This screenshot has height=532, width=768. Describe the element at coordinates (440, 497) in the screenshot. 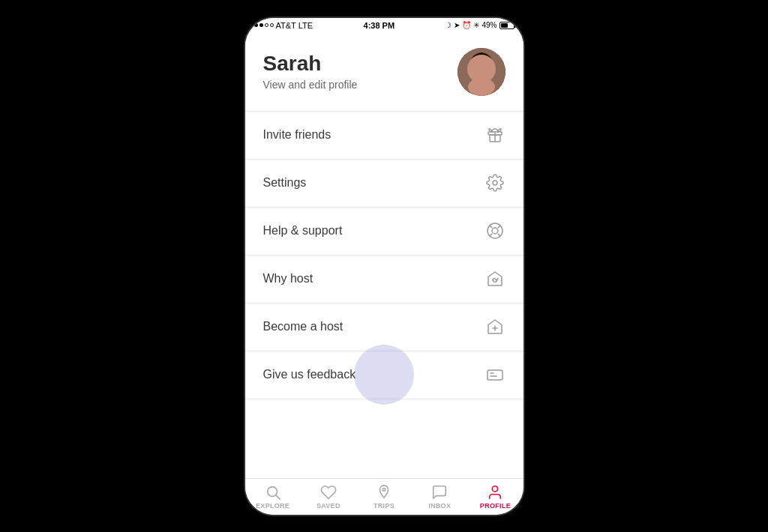

I see `nav-item-inbox: INBOX` at that location.